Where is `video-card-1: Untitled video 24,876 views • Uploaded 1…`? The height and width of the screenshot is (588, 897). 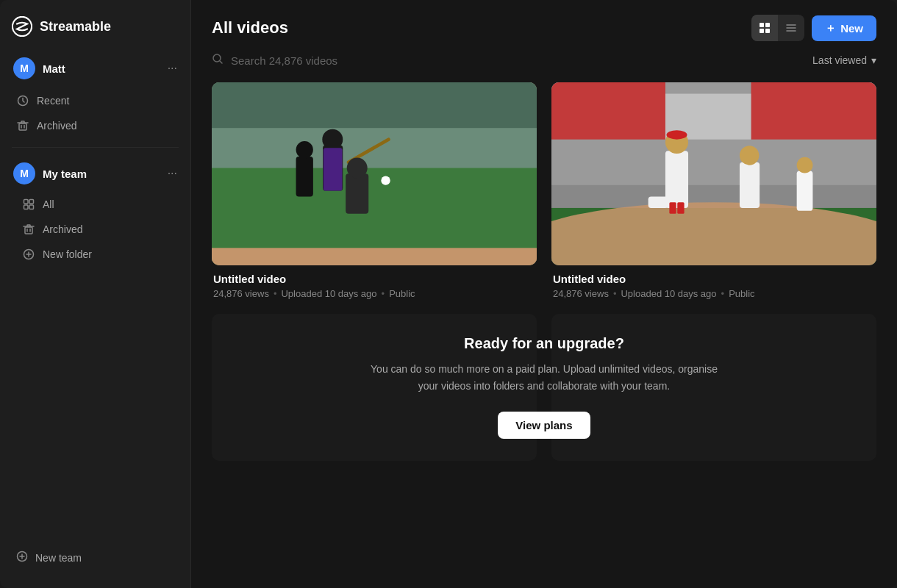 video-card-1: Untitled video 24,876 views • Uploaded 1… is located at coordinates (374, 191).